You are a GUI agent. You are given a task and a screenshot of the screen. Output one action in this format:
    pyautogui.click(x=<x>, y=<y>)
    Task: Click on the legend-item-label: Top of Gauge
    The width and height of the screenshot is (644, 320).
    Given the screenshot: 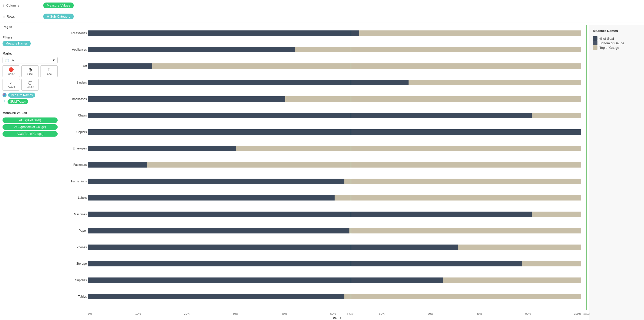 What is the action you would take?
    pyautogui.click(x=609, y=48)
    